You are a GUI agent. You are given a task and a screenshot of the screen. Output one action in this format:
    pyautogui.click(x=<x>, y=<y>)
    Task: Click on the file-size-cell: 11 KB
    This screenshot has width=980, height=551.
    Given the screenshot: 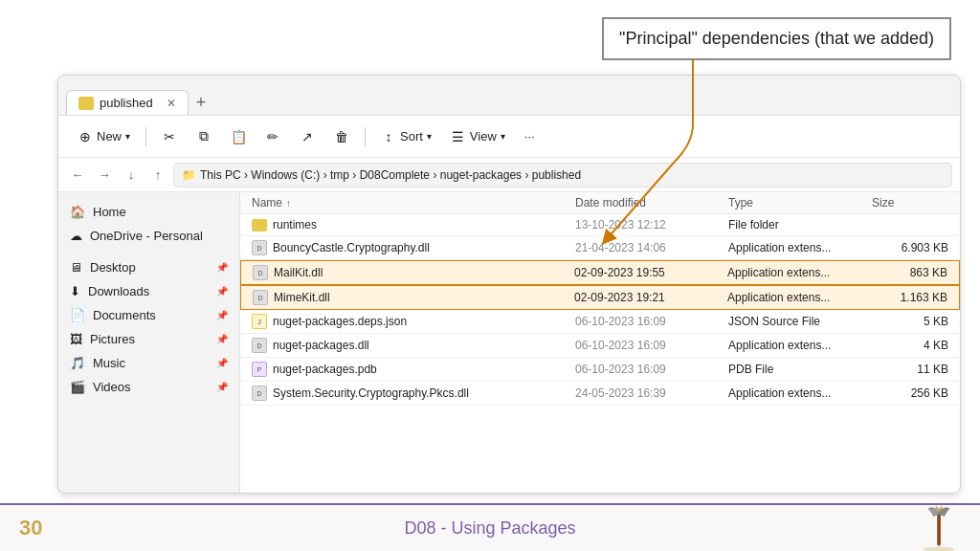 What is the action you would take?
    pyautogui.click(x=910, y=369)
    